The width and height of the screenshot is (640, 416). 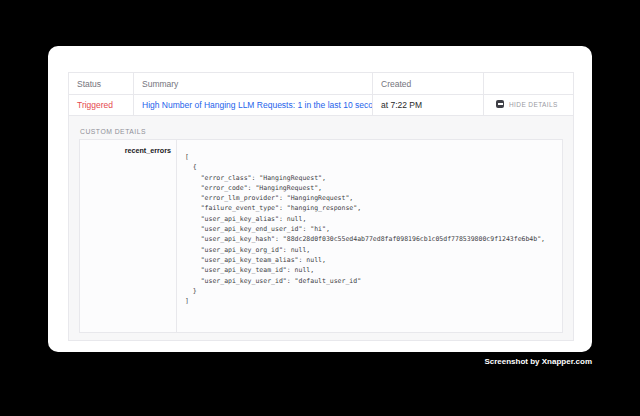 What do you see at coordinates (254, 106) in the screenshot?
I see `summary-cell: High Number of Hanging LLM Requests: 1 i…` at bounding box center [254, 106].